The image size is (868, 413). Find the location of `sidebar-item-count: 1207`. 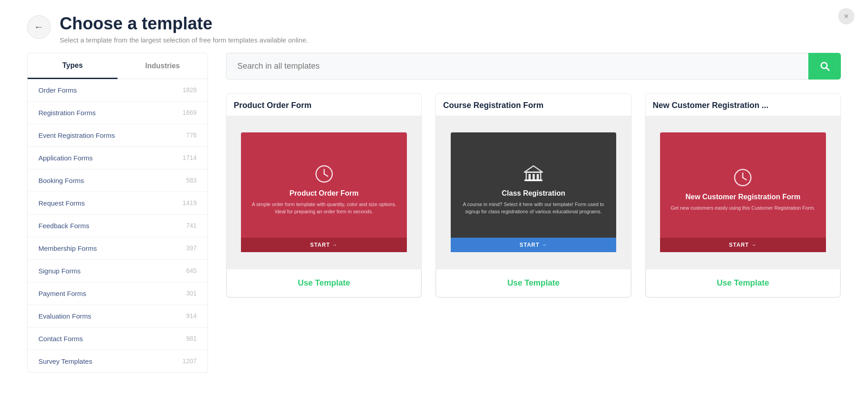

sidebar-item-count: 1207 is located at coordinates (190, 361).